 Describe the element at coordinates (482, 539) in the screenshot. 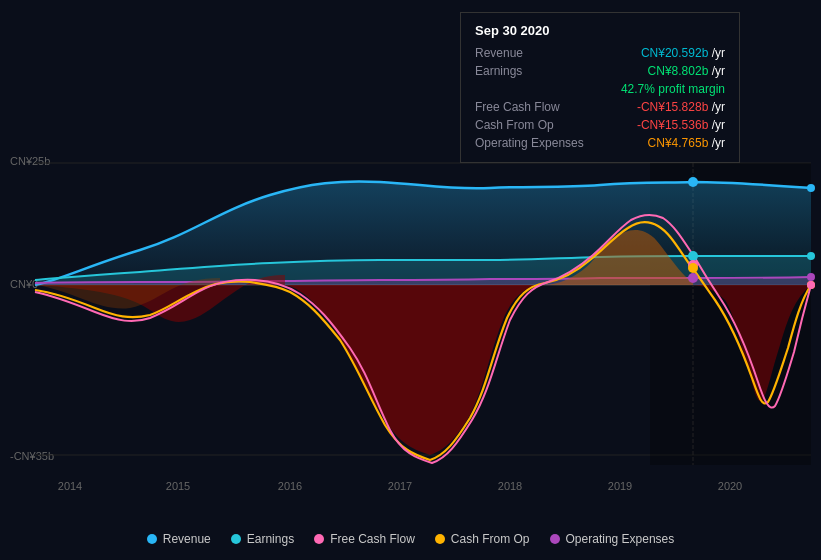

I see `legend-cfo: Cash From Op` at that location.